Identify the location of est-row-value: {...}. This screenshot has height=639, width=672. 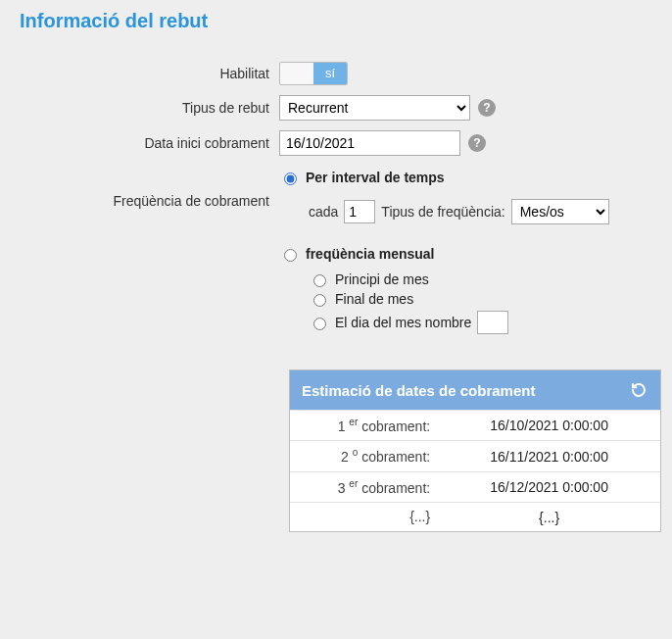
(549, 517).